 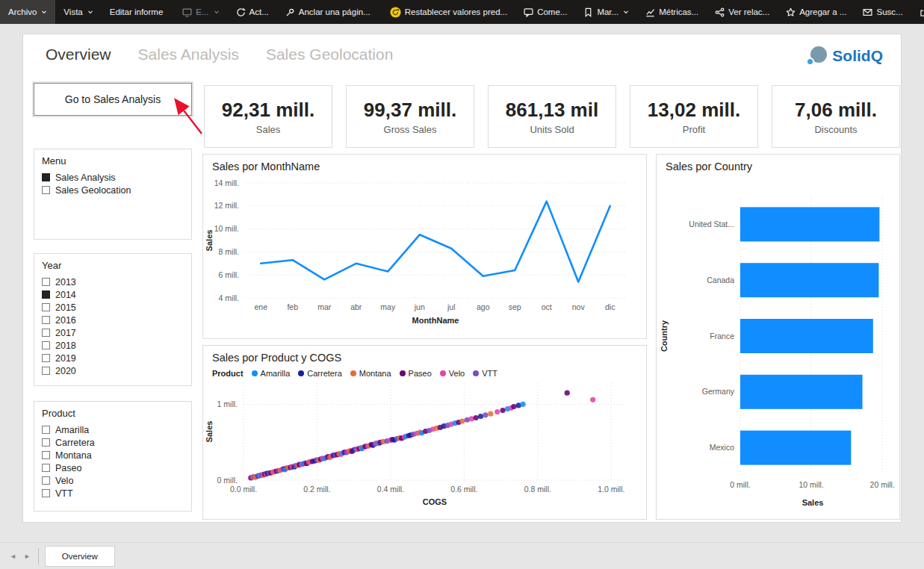 I want to click on slicer-option-2020: 2020, so click(x=113, y=370).